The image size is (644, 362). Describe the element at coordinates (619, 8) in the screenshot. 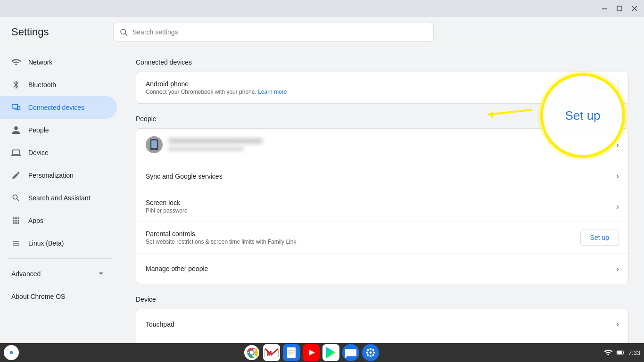

I see `maximize-button` at that location.